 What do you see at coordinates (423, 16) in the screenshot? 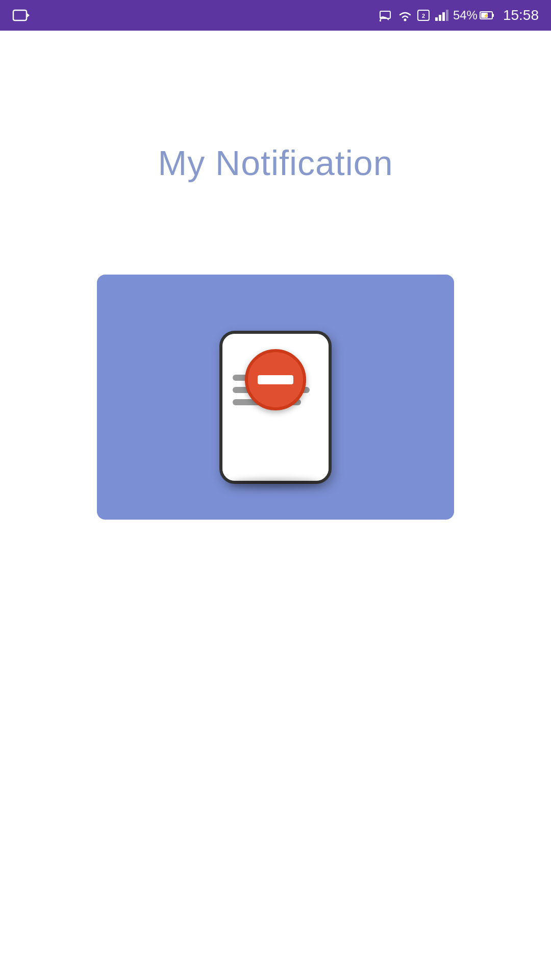
I see `svg-text: 2` at bounding box center [423, 16].